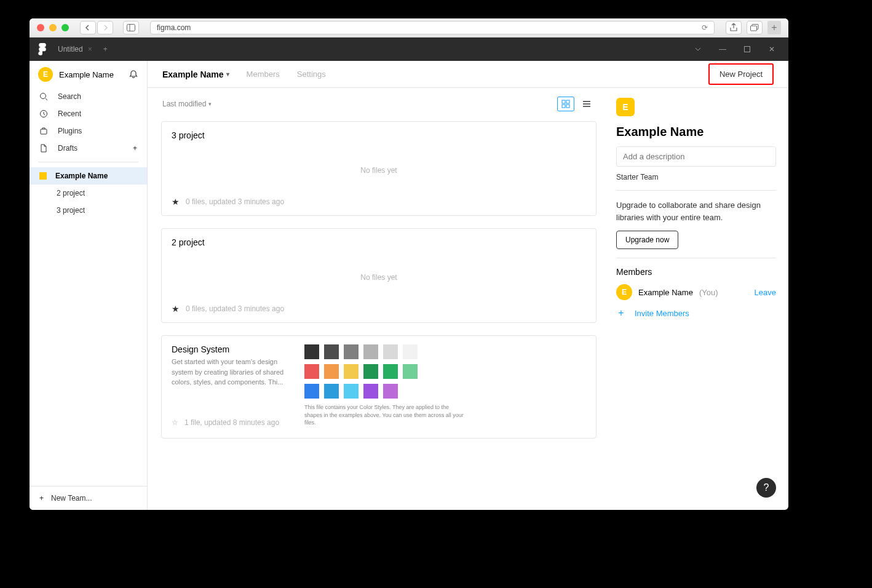 The height and width of the screenshot is (588, 872). Describe the element at coordinates (89, 176) in the screenshot. I see `sidebar-team-item: Example Name` at that location.